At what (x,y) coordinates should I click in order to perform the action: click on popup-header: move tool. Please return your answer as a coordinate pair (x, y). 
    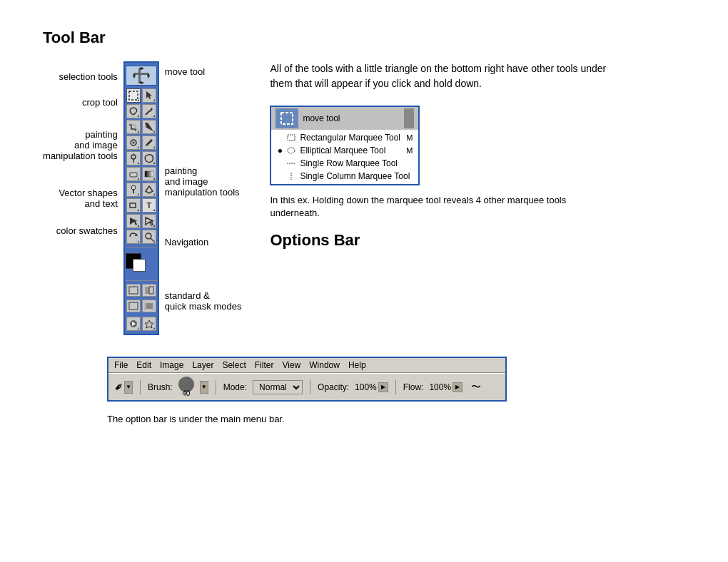
    Looking at the image, I should click on (345, 118).